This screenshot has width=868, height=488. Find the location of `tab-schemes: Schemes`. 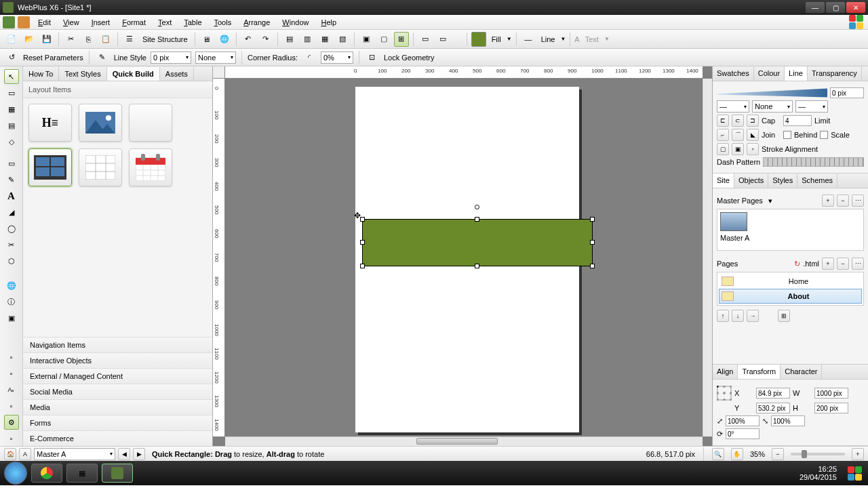

tab-schemes: Schemes is located at coordinates (818, 180).